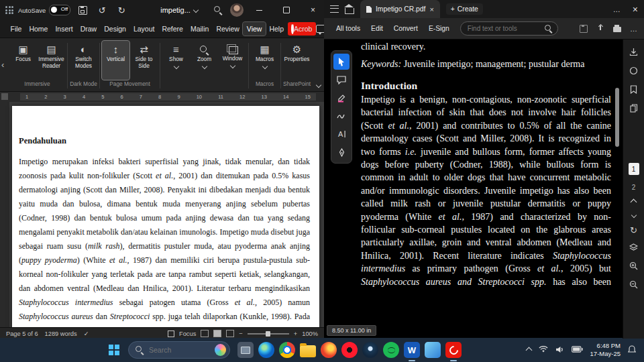 The width and height of the screenshot is (644, 362). Describe the element at coordinates (39, 29) in the screenshot. I see `menu-item-home: Home` at that location.